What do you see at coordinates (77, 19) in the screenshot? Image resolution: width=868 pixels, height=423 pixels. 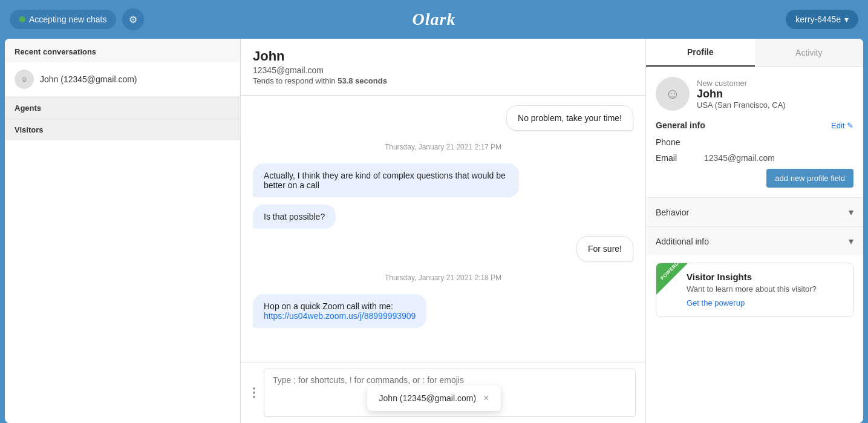 I see `header-left: Accepting new chats ⚙` at bounding box center [77, 19].